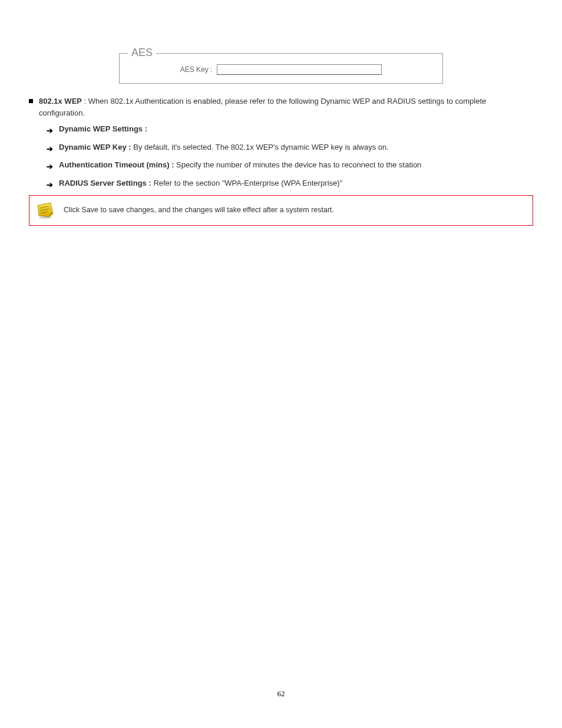 The image size is (562, 728). I want to click on note-icon, so click(45, 210).